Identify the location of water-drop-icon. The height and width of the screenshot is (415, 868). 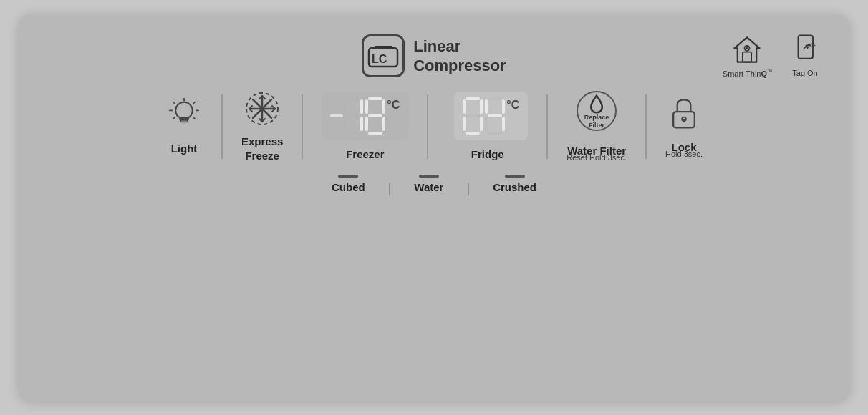
(597, 103).